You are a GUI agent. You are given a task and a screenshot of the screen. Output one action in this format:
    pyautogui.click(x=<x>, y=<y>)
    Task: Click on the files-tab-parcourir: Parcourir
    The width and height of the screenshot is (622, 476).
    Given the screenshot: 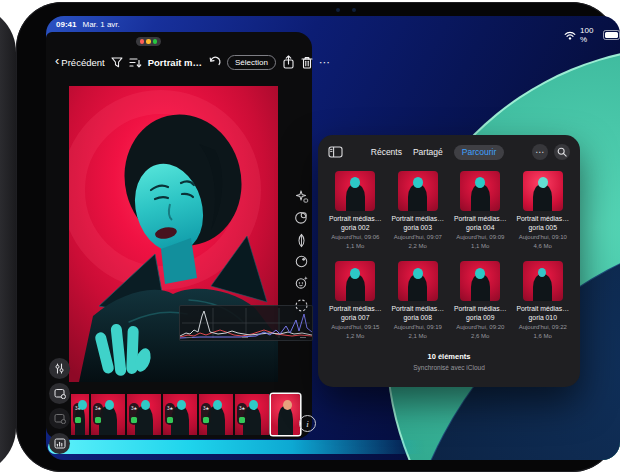 What is the action you would take?
    pyautogui.click(x=479, y=152)
    